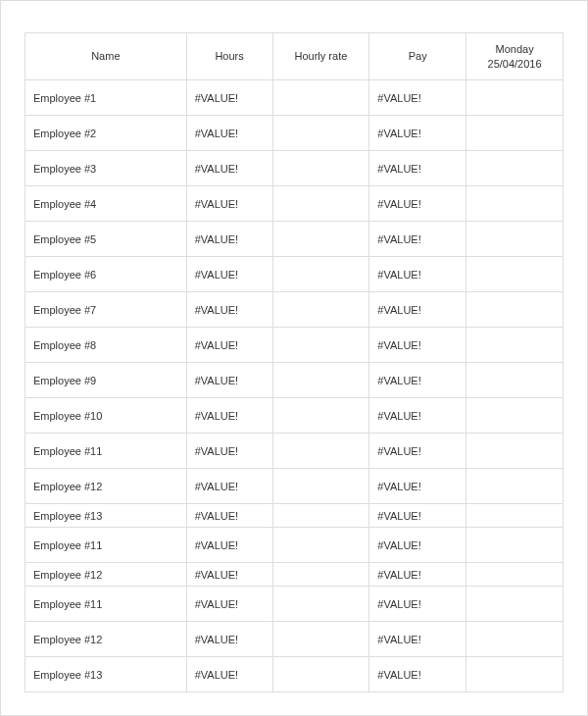  Describe the element at coordinates (515, 49) in the screenshot. I see `col-header-day-line1: Monday` at that location.